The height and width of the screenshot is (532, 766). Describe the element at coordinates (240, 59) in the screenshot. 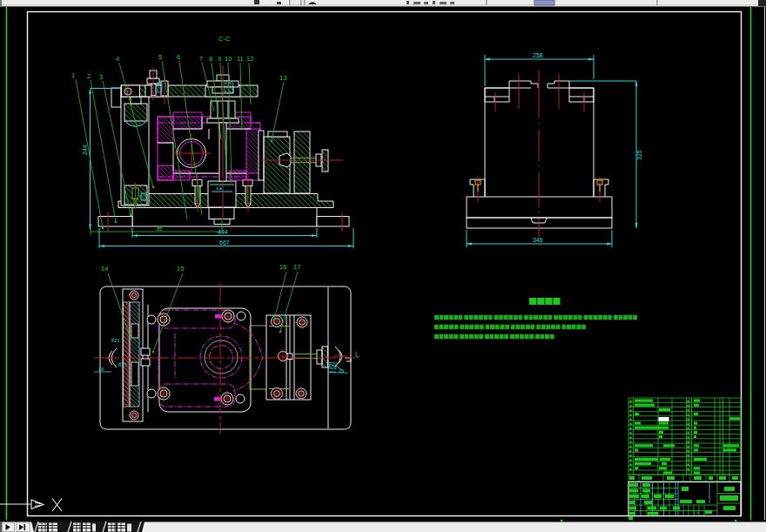

I see `svg-text: 11` at that location.